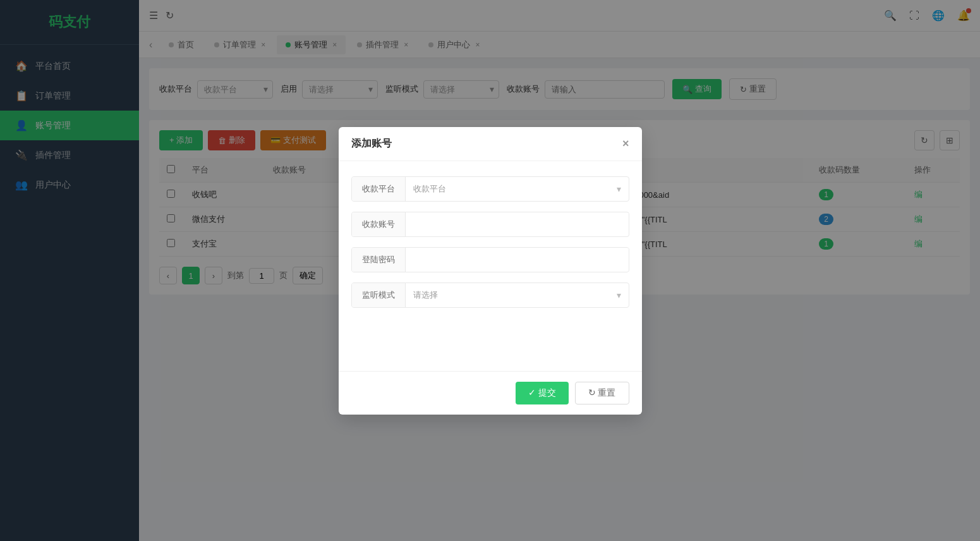 The width and height of the screenshot is (980, 541). I want to click on form-row-account: 收款账号, so click(490, 224).